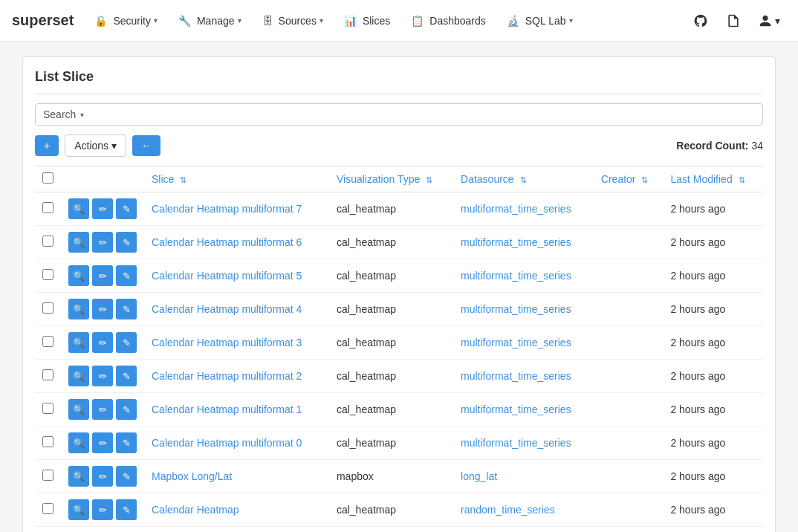 The height and width of the screenshot is (532, 798). Describe the element at coordinates (479, 476) in the screenshot. I see `datasource-link: long_lat` at that location.